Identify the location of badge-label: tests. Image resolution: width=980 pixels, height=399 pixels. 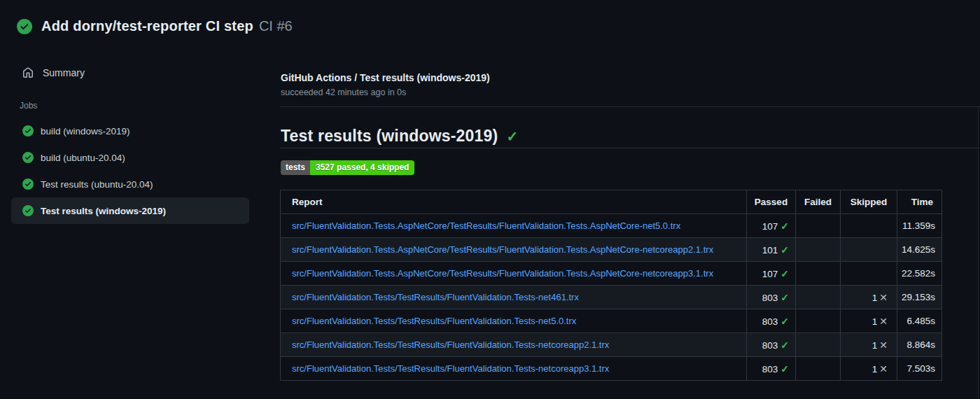
(295, 168).